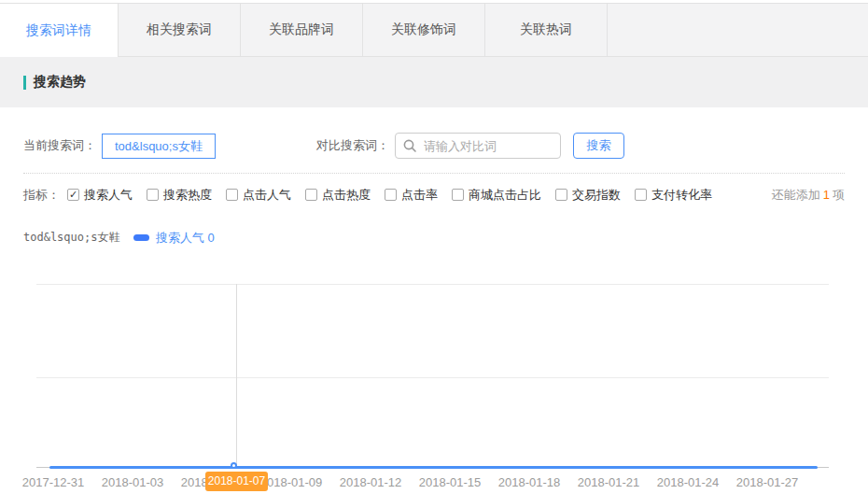 This screenshot has height=494, width=868. What do you see at coordinates (411, 195) in the screenshot?
I see `metric-checkbox-item: 点击率` at bounding box center [411, 195].